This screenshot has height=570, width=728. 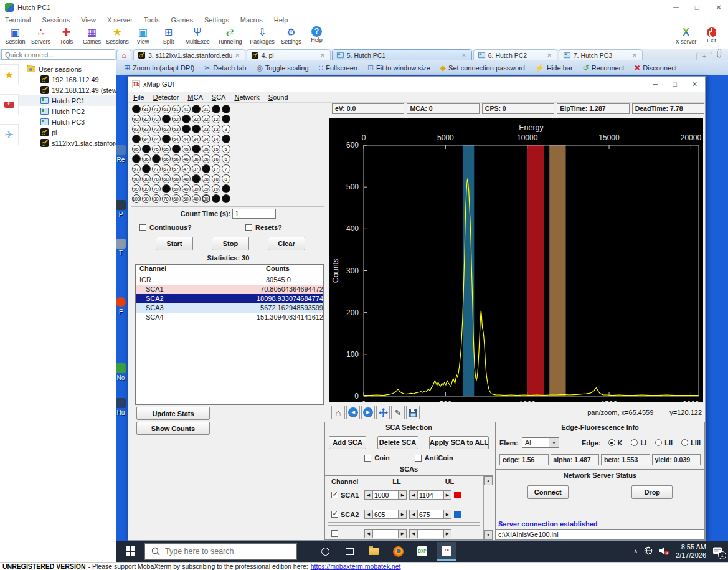 What do you see at coordinates (173, 429) in the screenshot?
I see `show-counts-button: Show Counts` at bounding box center [173, 429].